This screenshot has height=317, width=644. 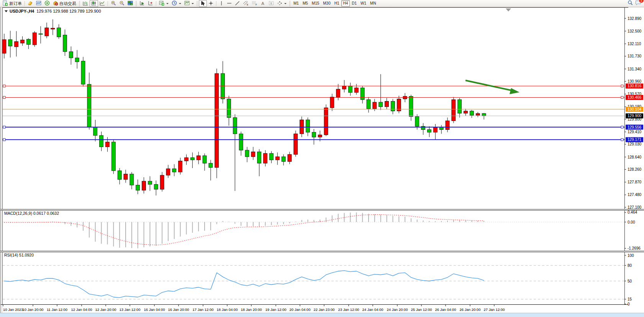 What do you see at coordinates (69, 11) in the screenshot?
I see `chart-ohlc-values: 129.976 129.988 129.789 129.900` at bounding box center [69, 11].